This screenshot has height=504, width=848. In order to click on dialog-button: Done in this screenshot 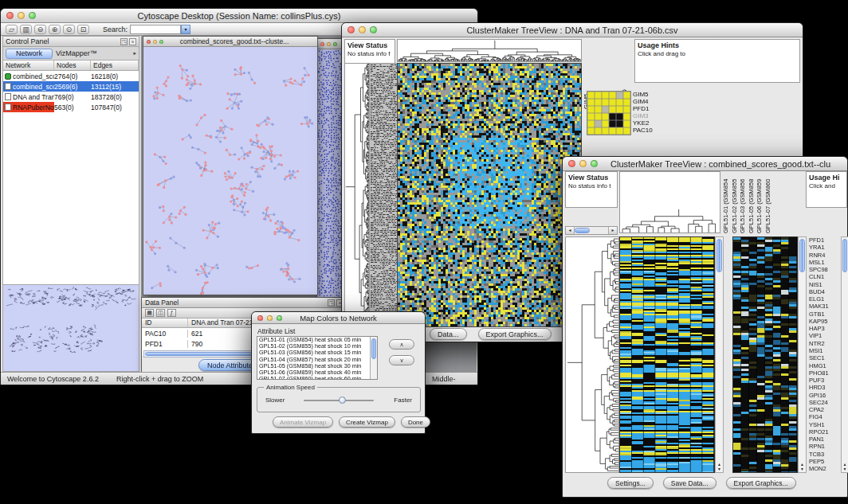, I will do `click(416, 422)`.